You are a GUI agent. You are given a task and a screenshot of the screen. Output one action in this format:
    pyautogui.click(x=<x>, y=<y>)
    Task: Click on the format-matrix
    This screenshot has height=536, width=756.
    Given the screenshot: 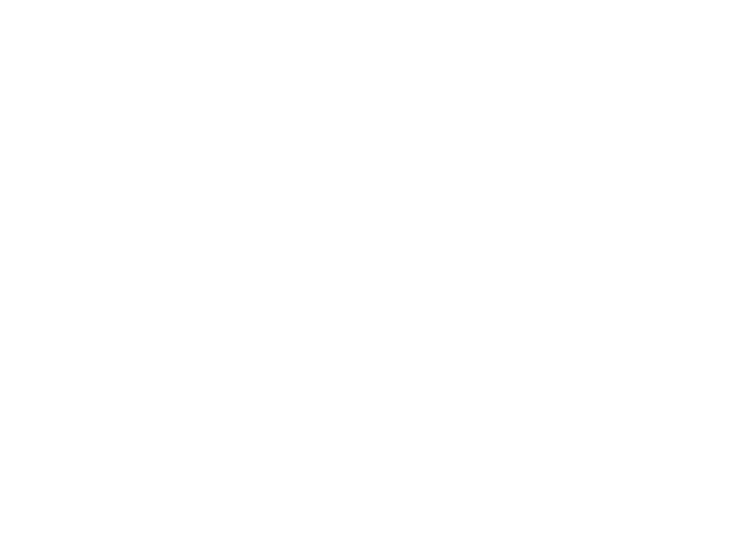 What is the action you would take?
    pyautogui.click(x=115, y=51)
    